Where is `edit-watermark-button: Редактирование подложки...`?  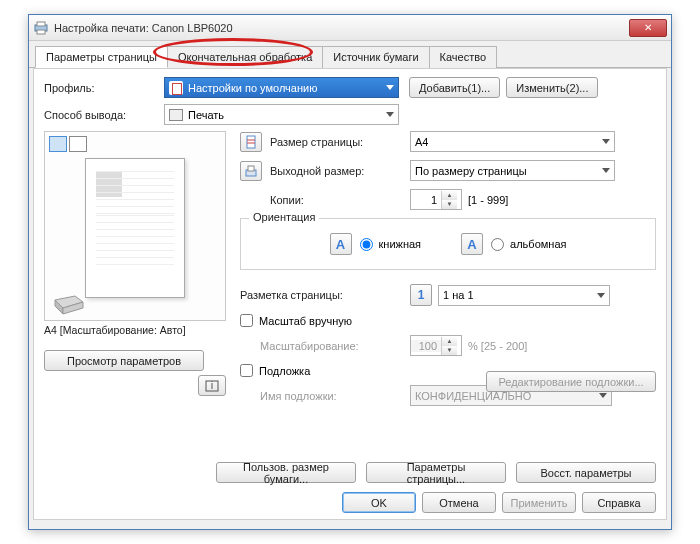 edit-watermark-button: Редактирование подложки... is located at coordinates (571, 382).